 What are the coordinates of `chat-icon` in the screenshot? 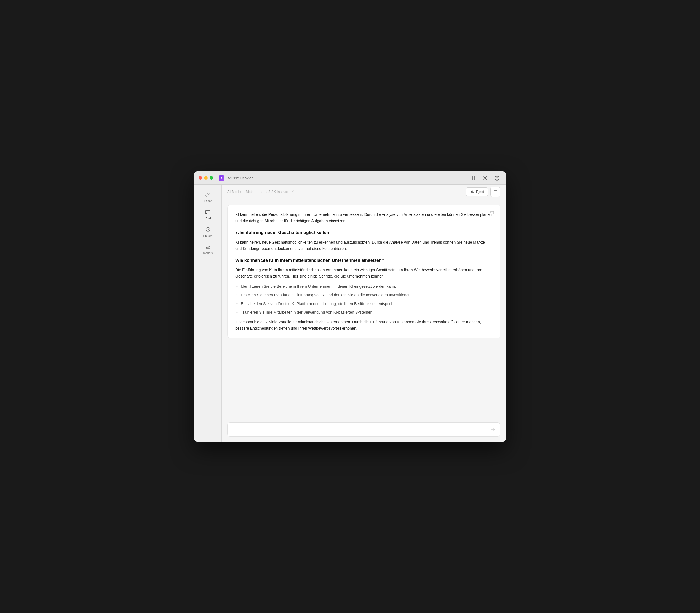 It's located at (208, 212).